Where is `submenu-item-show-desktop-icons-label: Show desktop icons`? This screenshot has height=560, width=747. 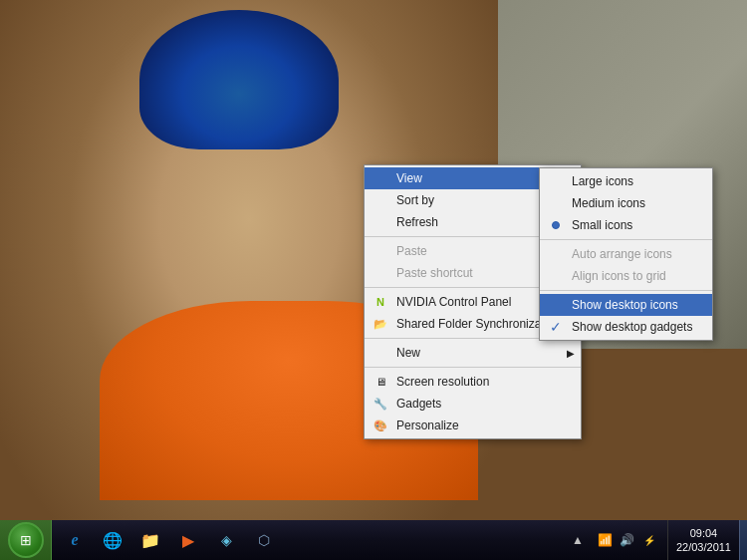 submenu-item-show-desktop-icons-label: Show desktop icons is located at coordinates (625, 305).